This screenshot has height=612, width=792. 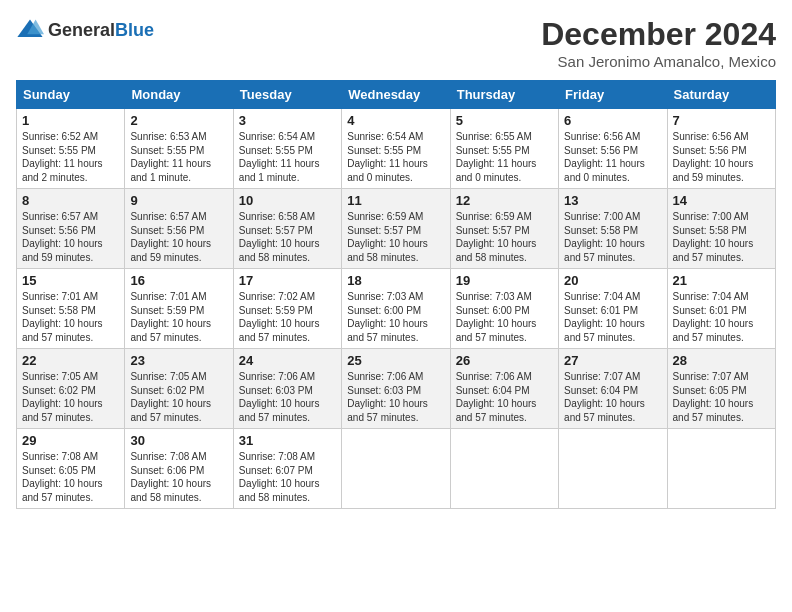 I want to click on day-info: Sunrise: 6:52 AM Sunset: 5:55 PM Dayligh…, so click(x=70, y=157).